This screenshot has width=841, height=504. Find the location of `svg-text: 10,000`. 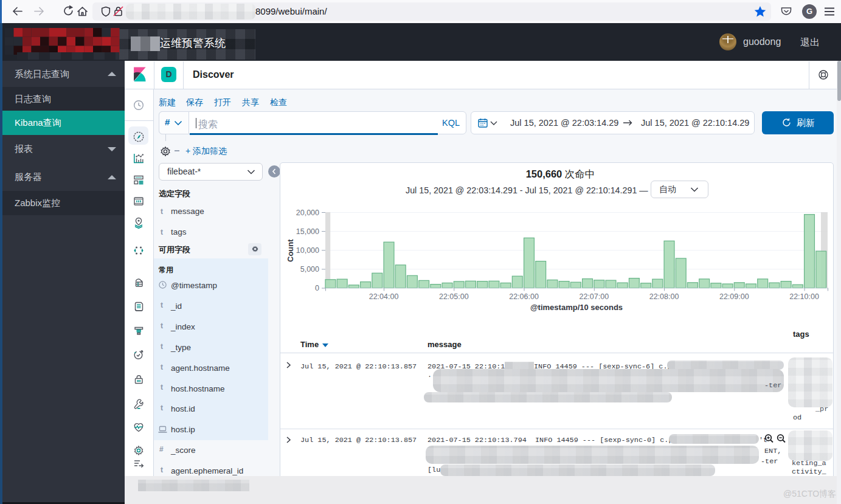

svg-text: 10,000 is located at coordinates (308, 250).